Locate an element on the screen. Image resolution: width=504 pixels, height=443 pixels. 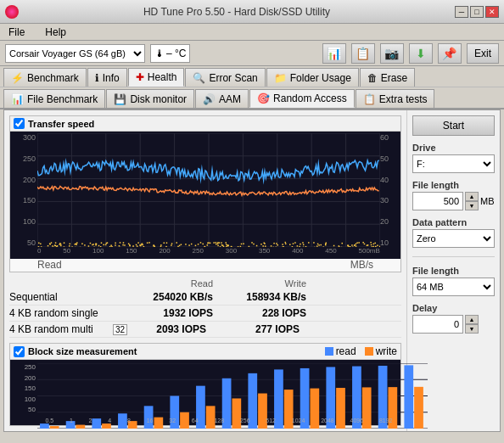
legend-read: read is located at coordinates (341, 351).